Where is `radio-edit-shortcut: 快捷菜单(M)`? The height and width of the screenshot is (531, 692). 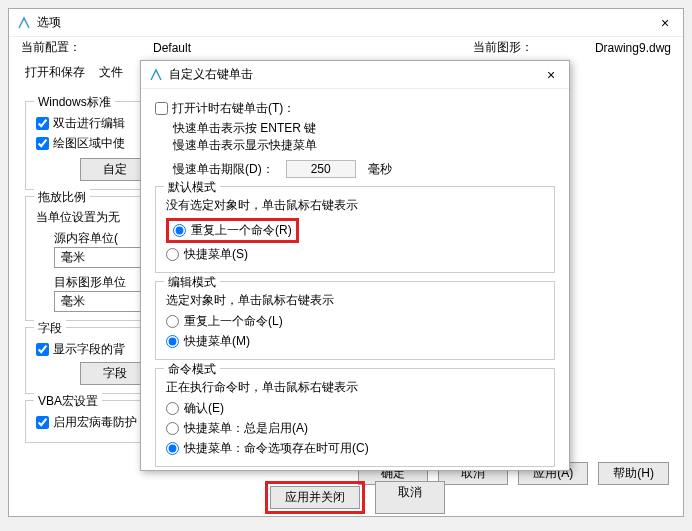
radio-edit-shortcut: 快捷菜单(M) is located at coordinates (355, 342).